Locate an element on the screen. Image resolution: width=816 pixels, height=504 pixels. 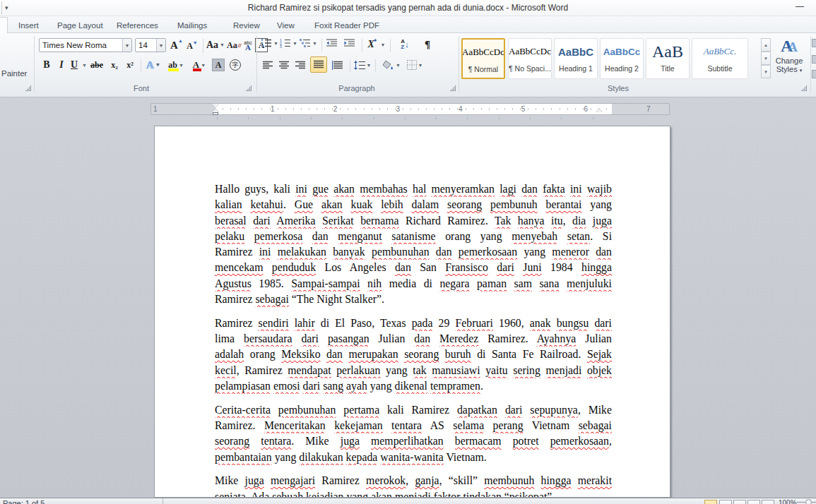
italic-button: I is located at coordinates (61, 65).